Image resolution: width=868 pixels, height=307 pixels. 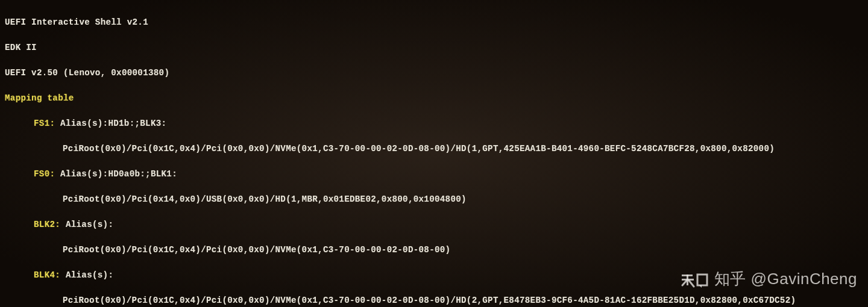 What do you see at coordinates (434, 99) in the screenshot?
I see `mapping-table-header: Mapping table` at bounding box center [434, 99].